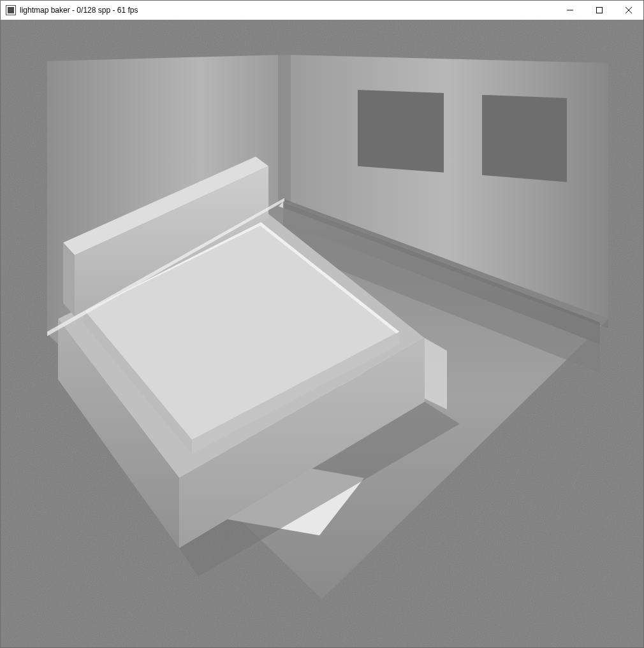  I want to click on app-icon, so click(11, 10).